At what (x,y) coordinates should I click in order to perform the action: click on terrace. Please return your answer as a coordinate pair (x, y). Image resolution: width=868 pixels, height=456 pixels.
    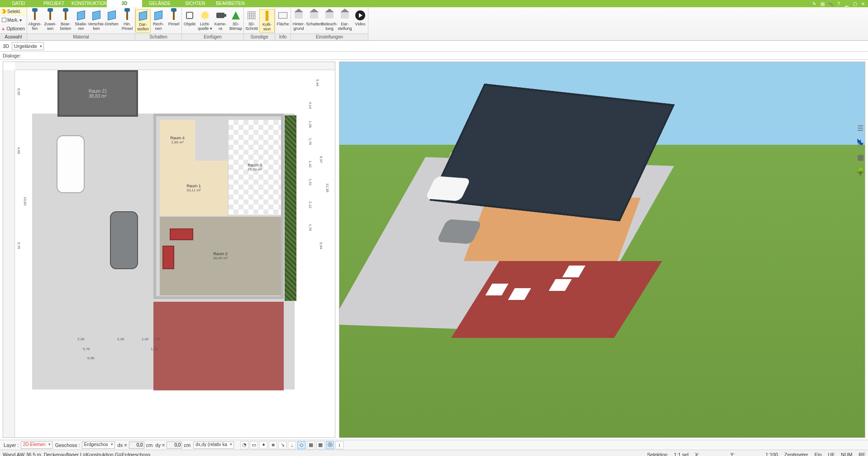
    Looking at the image, I should click on (219, 346).